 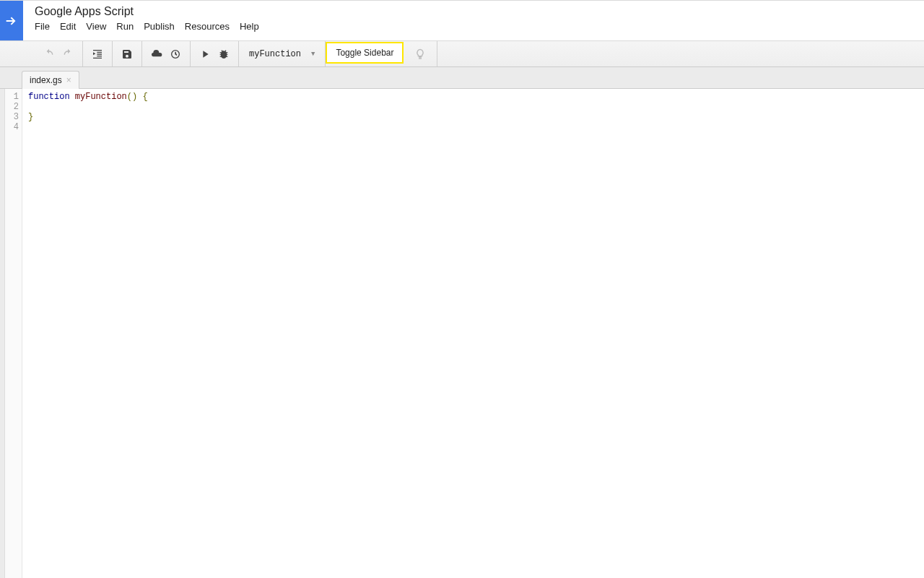 What do you see at coordinates (476, 117) in the screenshot?
I see `code-line: }` at bounding box center [476, 117].